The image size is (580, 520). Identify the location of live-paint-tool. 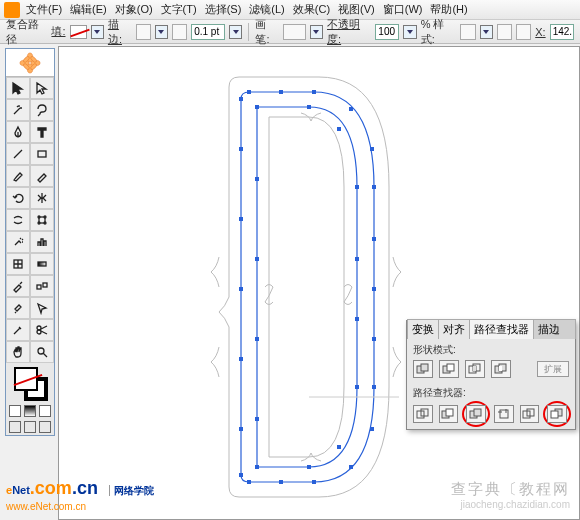
(18, 308).